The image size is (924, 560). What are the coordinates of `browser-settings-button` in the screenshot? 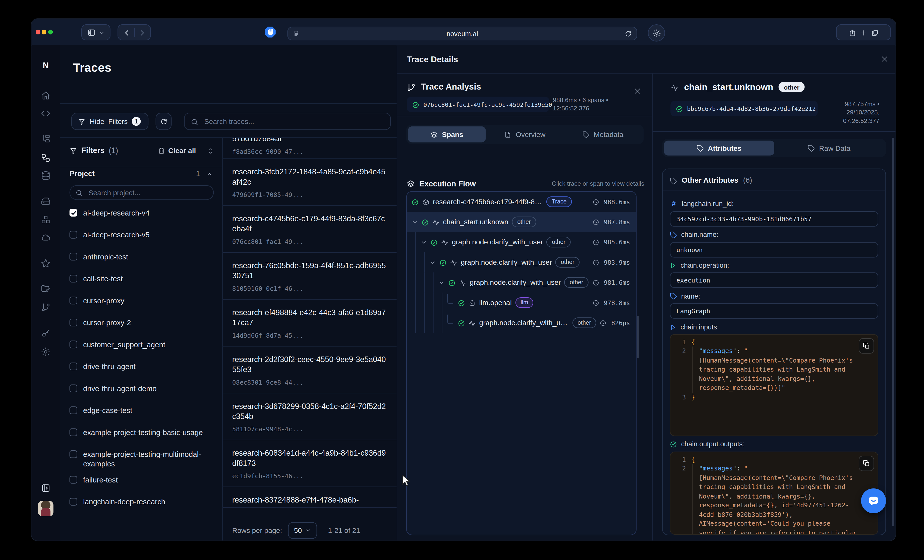 It's located at (656, 33).